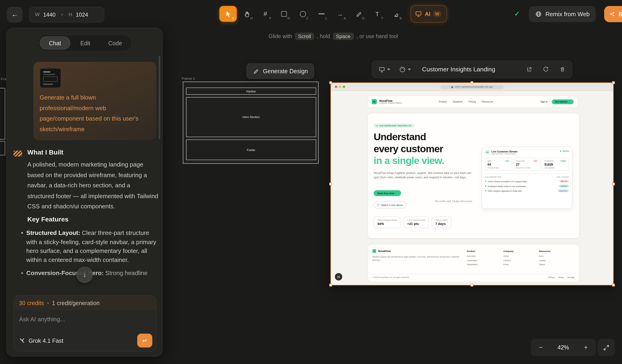 Image resolution: width=622 pixels, height=364 pixels. Describe the element at coordinates (85, 43) in the screenshot. I see `tab-edit: Edit` at that location.